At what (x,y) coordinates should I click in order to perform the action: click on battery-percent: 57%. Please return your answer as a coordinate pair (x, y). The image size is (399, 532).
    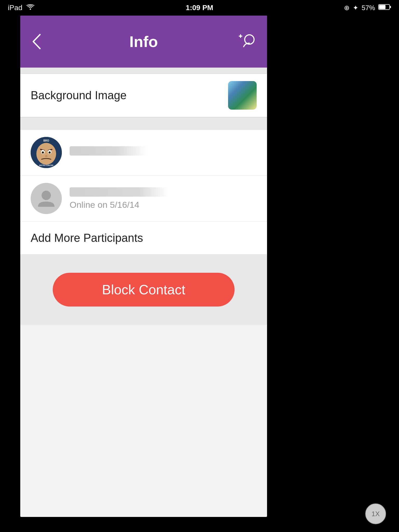
    Looking at the image, I should click on (368, 8).